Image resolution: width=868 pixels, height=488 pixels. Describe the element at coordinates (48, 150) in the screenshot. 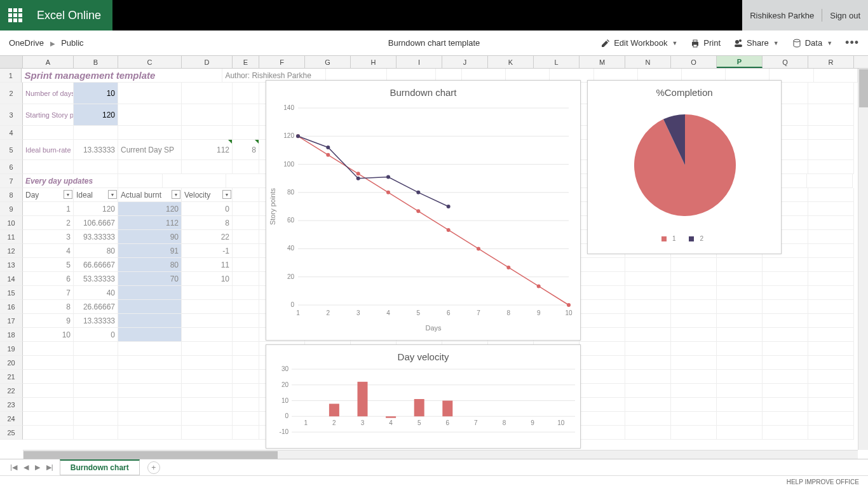

I see `cell: Ideal burn-rate` at that location.